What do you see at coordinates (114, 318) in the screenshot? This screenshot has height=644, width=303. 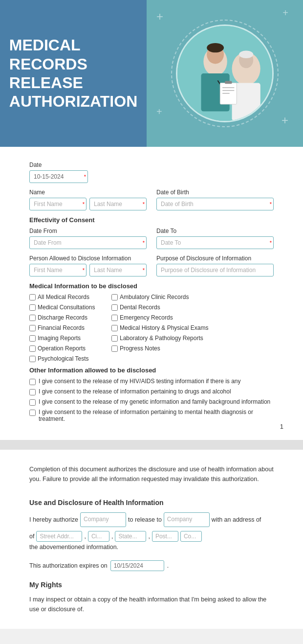 I see `checkbox-emergency` at bounding box center [114, 318].